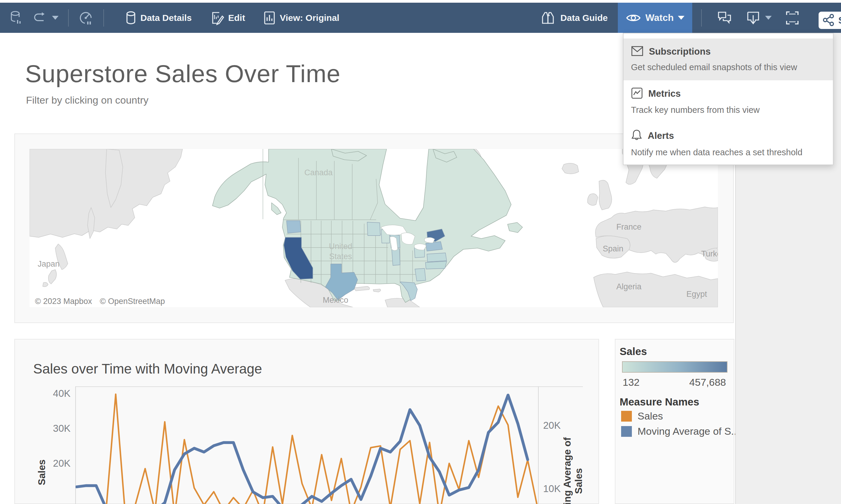 This screenshot has width=841, height=504. I want to click on right-axis-tick: 10K, so click(552, 489).